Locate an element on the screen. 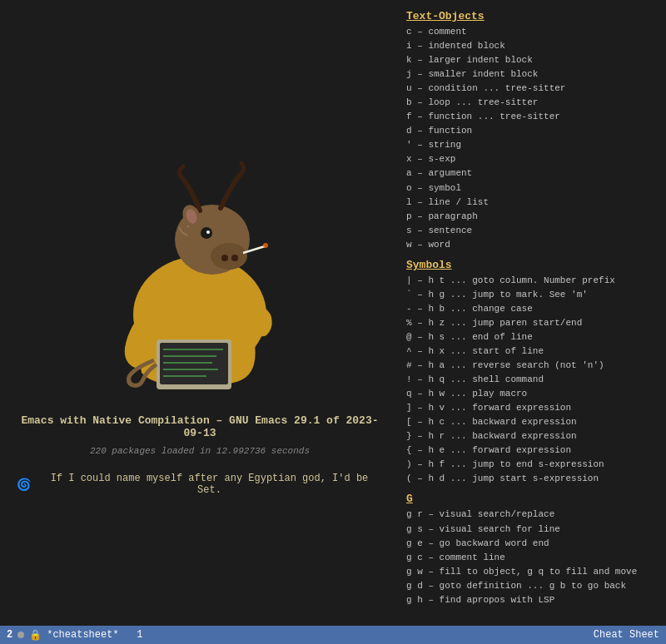 This screenshot has width=666, height=644. emacs-title: Emacs with Native Compilation – GNU Emac… is located at coordinates (200, 427).